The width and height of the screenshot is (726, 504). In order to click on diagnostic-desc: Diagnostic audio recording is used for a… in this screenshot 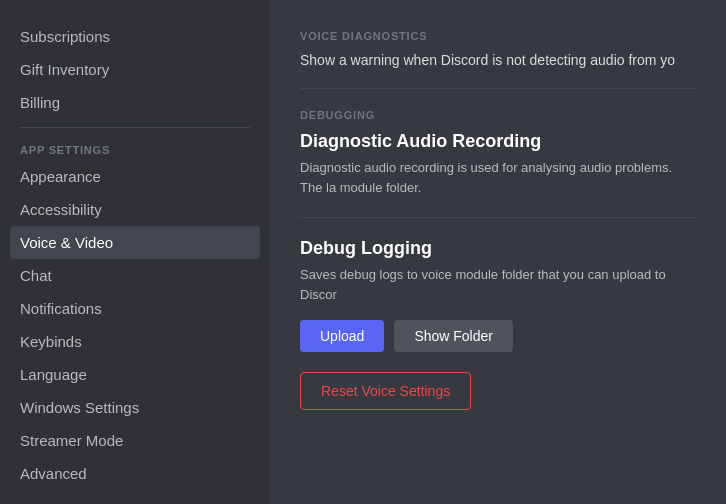, I will do `click(498, 178)`.